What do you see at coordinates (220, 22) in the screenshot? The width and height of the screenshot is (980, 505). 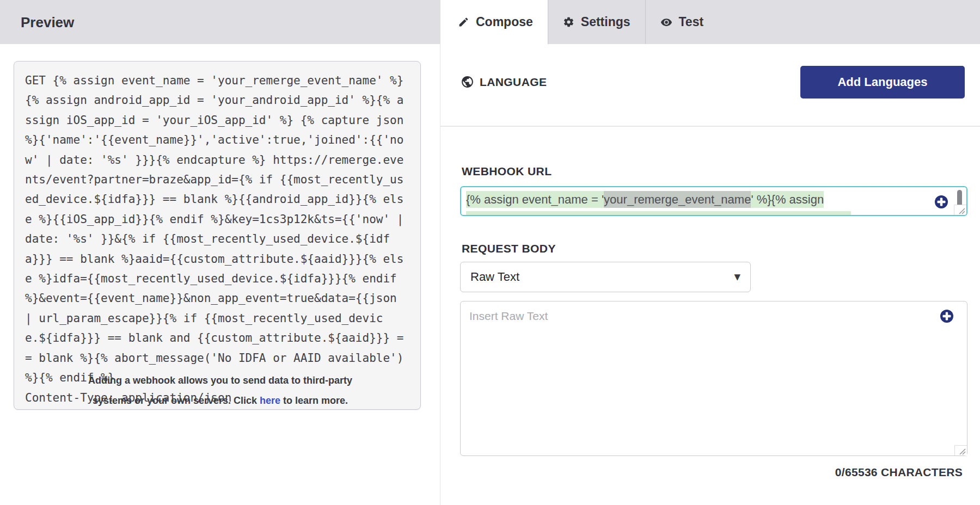 I see `preview-header: Preview` at bounding box center [220, 22].